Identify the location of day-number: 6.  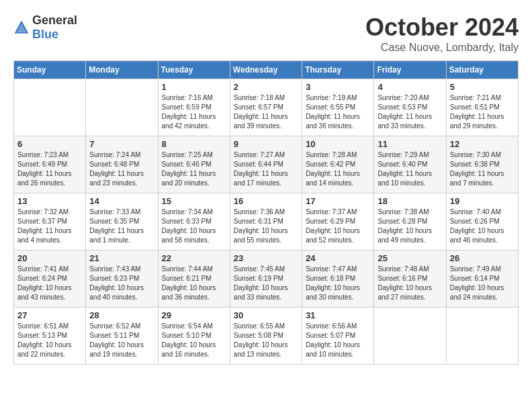
(50, 144).